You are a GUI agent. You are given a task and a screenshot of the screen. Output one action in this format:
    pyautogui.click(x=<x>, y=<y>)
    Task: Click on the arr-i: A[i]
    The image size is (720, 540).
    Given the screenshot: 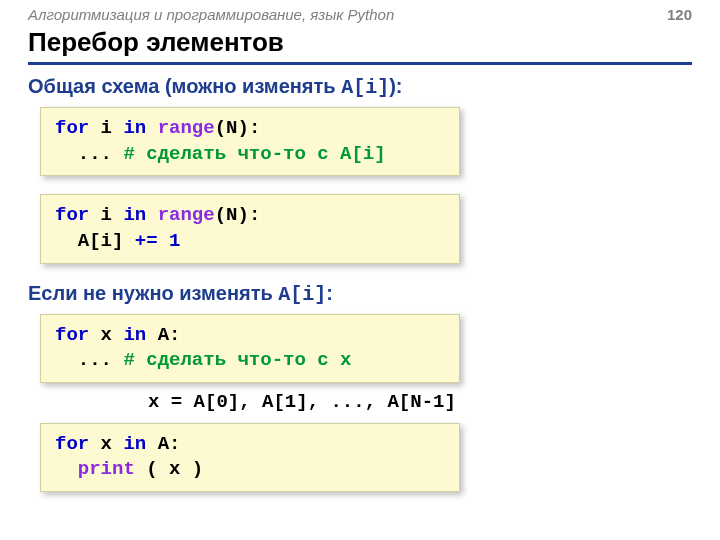 What is the action you would take?
    pyautogui.click(x=95, y=241)
    